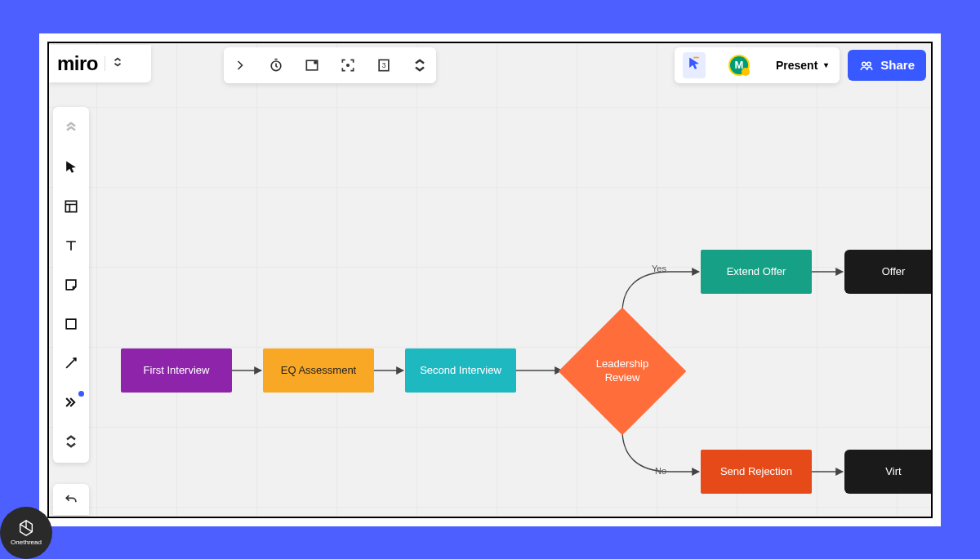 This screenshot has height=559, width=980. What do you see at coordinates (740, 65) in the screenshot?
I see `avatar-initial: M` at bounding box center [740, 65].